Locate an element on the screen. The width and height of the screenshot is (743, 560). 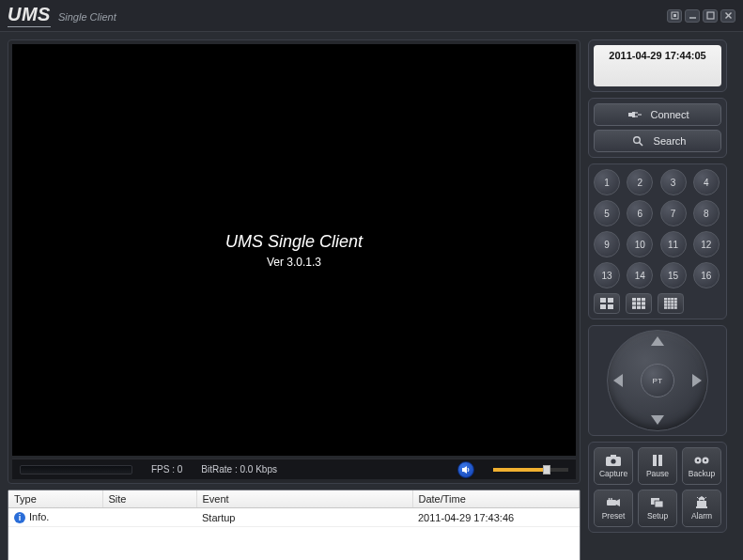
channel-3: 3 is located at coordinates (673, 182).